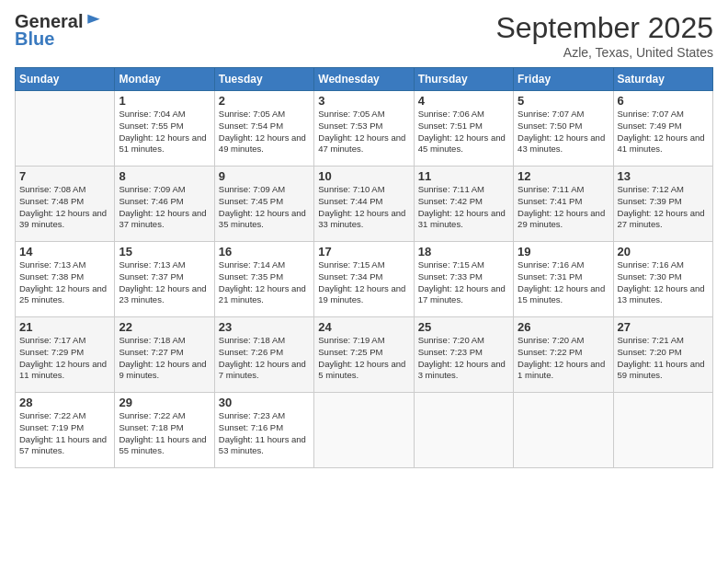 The image size is (728, 563). What do you see at coordinates (59, 30) in the screenshot?
I see `logo: General Blue` at bounding box center [59, 30].